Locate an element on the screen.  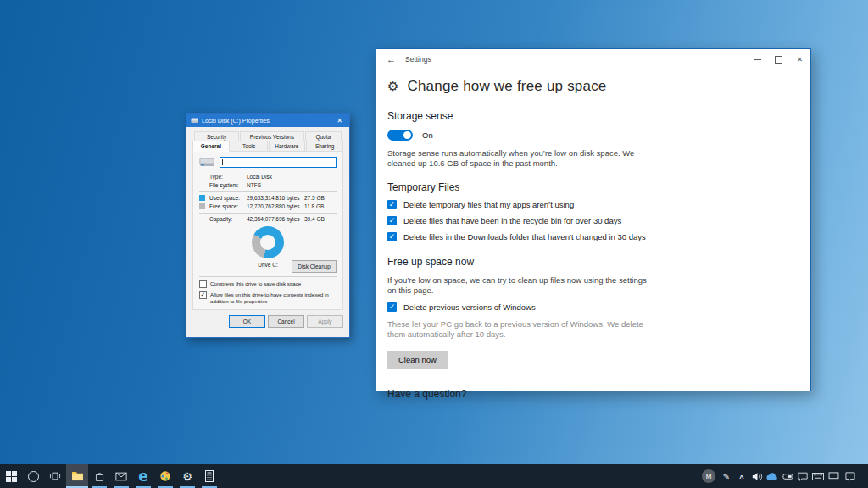
clean-now-button: Clean now is located at coordinates (417, 359).